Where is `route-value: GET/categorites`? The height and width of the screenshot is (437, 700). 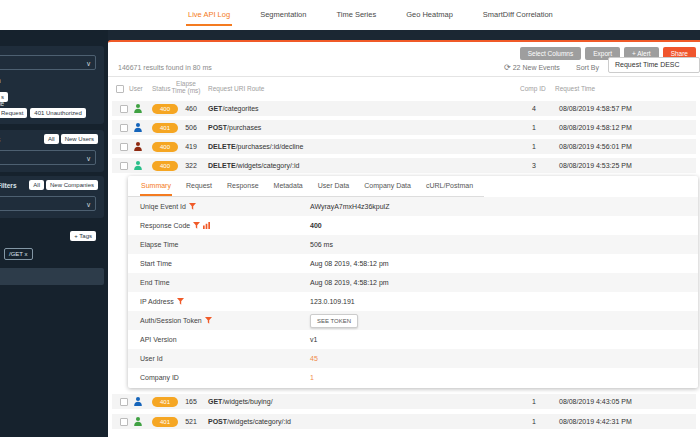
route-value: GET/categorites is located at coordinates (234, 108).